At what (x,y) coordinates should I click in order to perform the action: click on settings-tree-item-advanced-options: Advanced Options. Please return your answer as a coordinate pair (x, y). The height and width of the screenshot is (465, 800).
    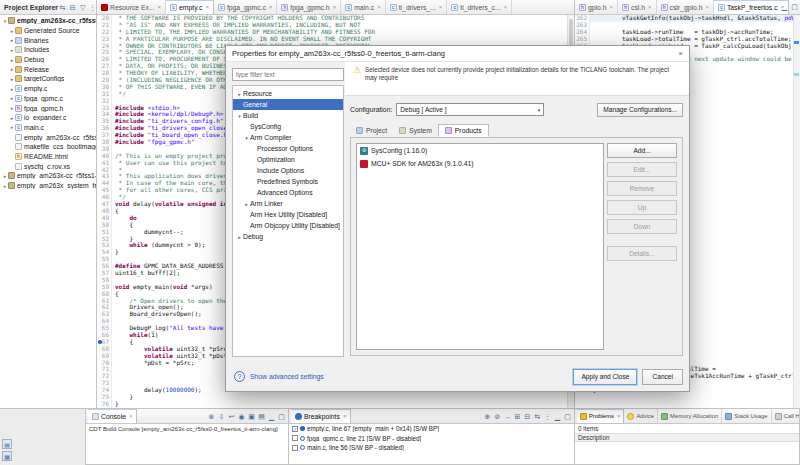
    Looking at the image, I should click on (288, 192).